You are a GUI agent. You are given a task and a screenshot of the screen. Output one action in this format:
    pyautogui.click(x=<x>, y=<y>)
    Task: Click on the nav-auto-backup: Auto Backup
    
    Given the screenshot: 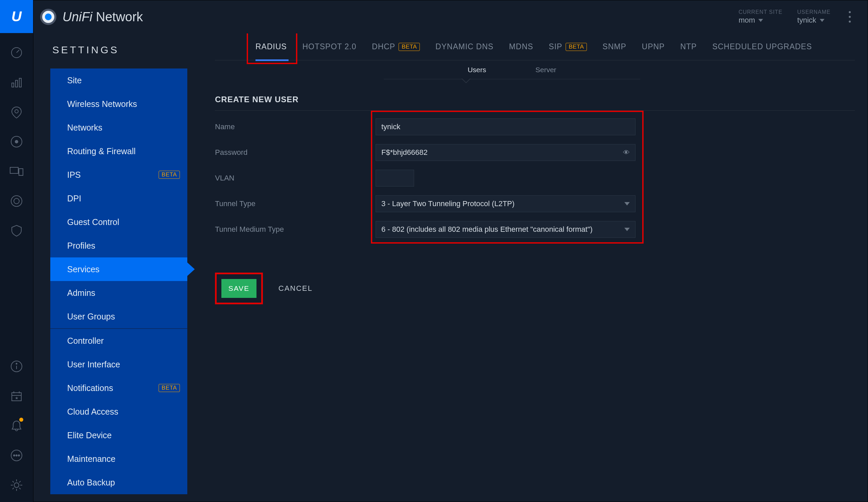 What is the action you would take?
    pyautogui.click(x=119, y=482)
    